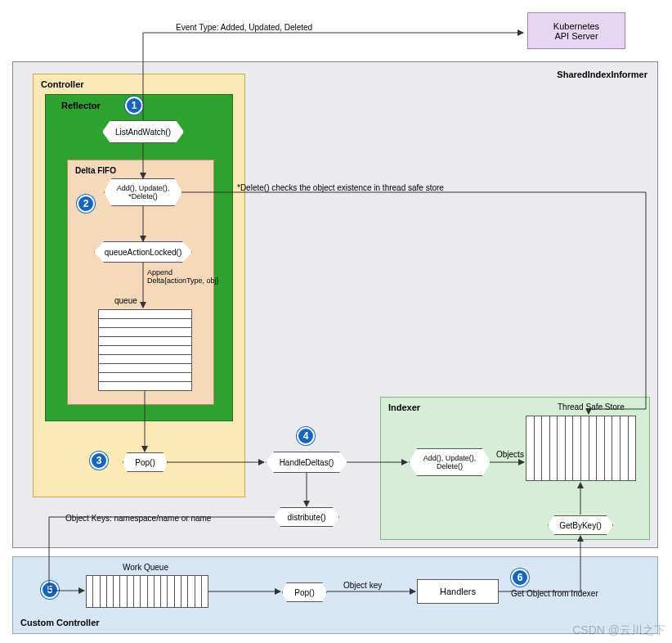  Describe the element at coordinates (404, 407) in the screenshot. I see `indexer-label: Indexer` at that location.